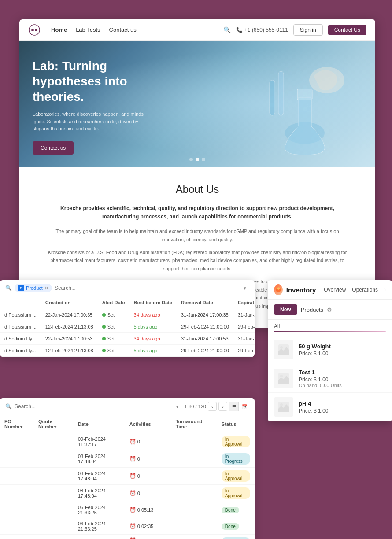 Image resolution: width=392 pixels, height=539 pixels. I want to click on product-info: pH 4 Price: $ 1.00, so click(342, 407).